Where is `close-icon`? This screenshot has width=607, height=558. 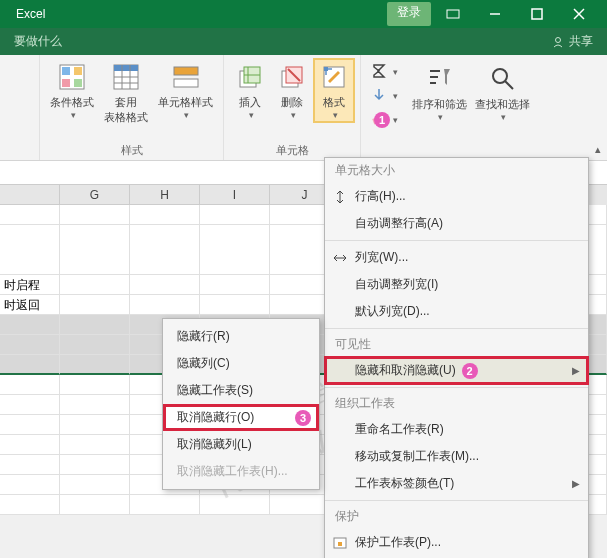
close-icon is located at coordinates (579, 14).